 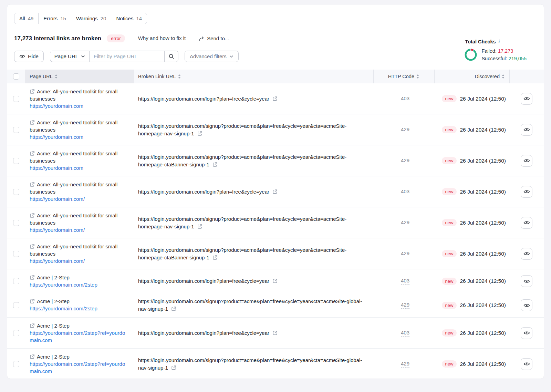 I want to click on tab-warnings: Warnings 20, so click(x=92, y=19).